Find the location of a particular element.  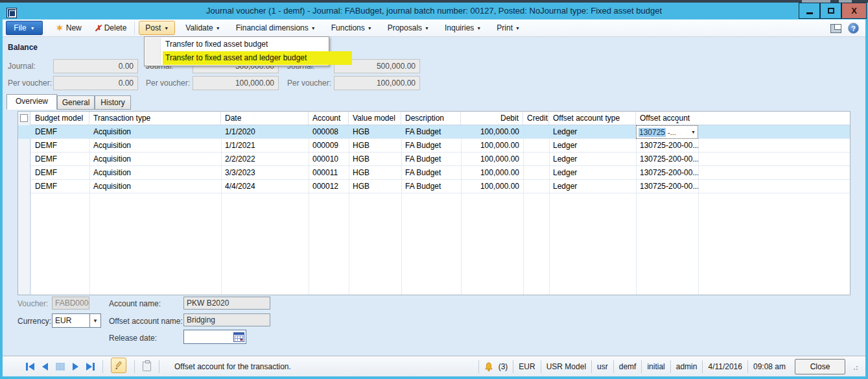

column-header-offset-account: Offset account is located at coordinates (667, 118).